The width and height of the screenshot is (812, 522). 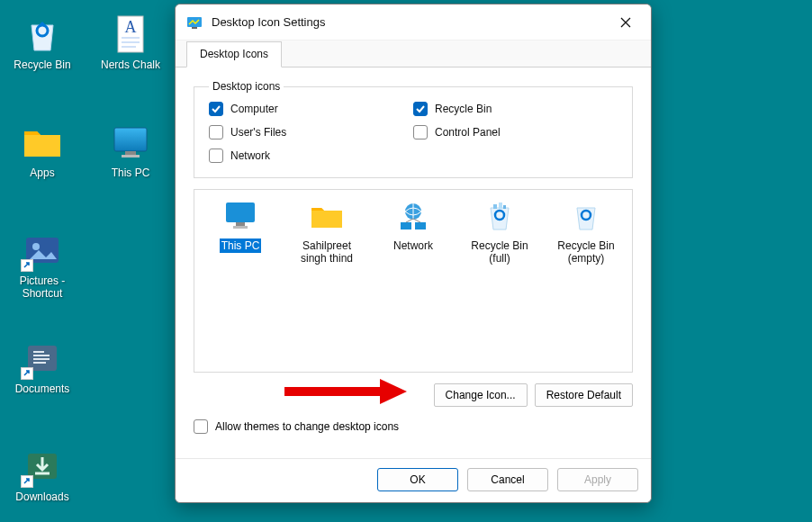 I want to click on desktop-icon-label: Nerds Chalk, so click(x=131, y=66).